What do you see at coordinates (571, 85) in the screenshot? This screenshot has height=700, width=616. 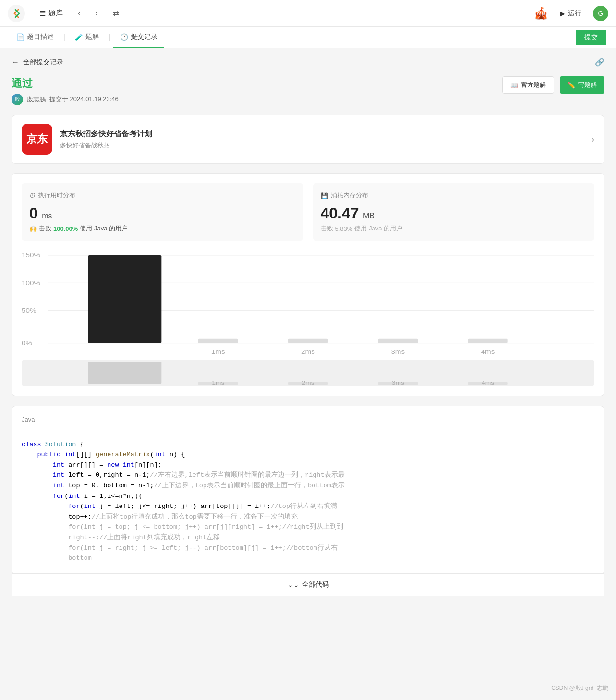 I see `edit-icon: ✏️` at bounding box center [571, 85].